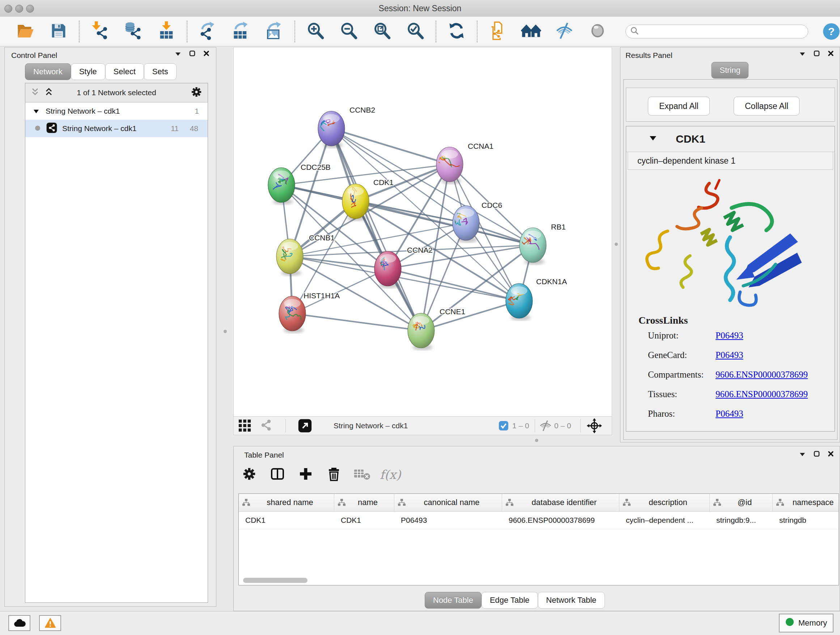 The image size is (840, 635). Describe the element at coordinates (292, 315) in the screenshot. I see `node-HIST1H1A` at that location.